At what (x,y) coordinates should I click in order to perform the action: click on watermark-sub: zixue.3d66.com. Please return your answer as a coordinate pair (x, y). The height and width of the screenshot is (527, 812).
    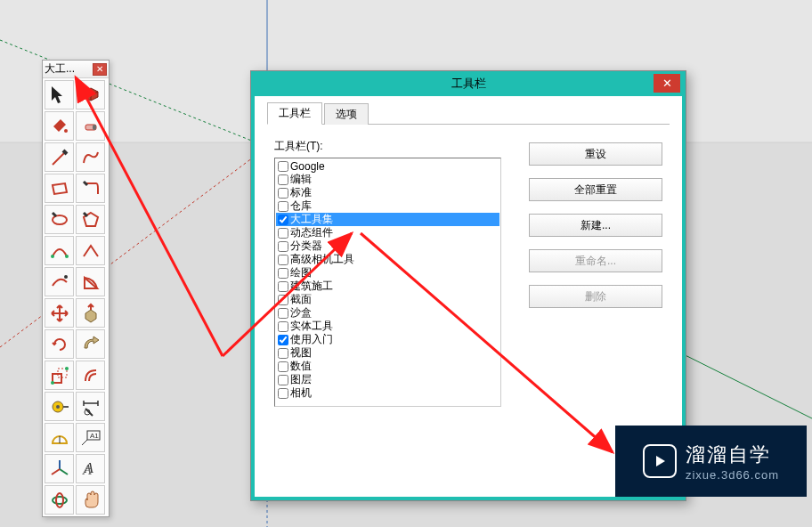
    Looking at the image, I should click on (732, 475).